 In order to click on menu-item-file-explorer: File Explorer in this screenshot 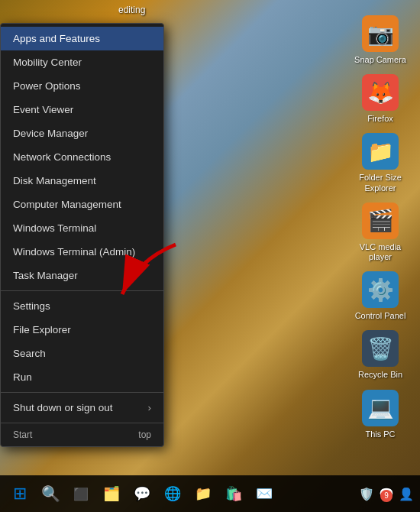, I will do `click(82, 330)`.